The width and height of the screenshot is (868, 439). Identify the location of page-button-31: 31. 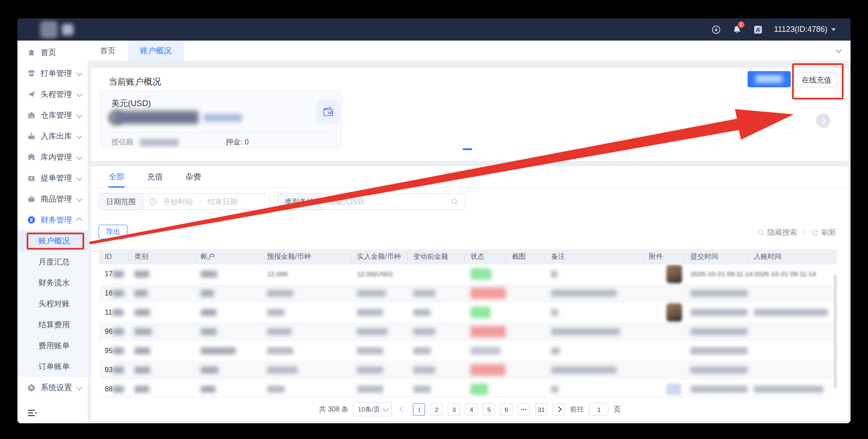
(541, 409).